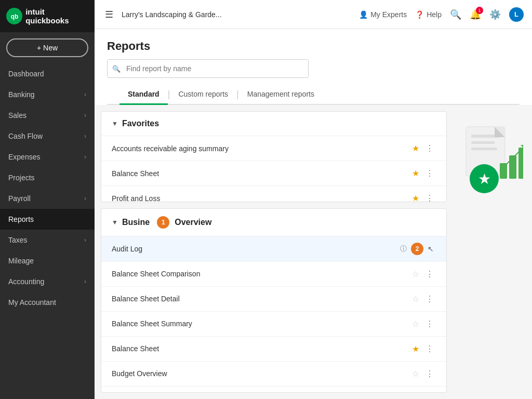 This screenshot has height=399, width=532. Describe the element at coordinates (489, 252) in the screenshot. I see `illustration: ★` at that location.